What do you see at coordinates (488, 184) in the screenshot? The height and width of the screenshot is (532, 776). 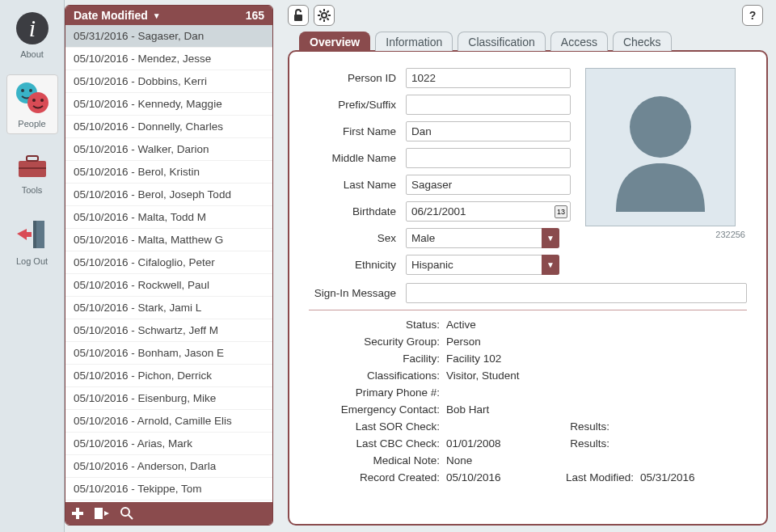 I see `input-last-name` at bounding box center [488, 184].